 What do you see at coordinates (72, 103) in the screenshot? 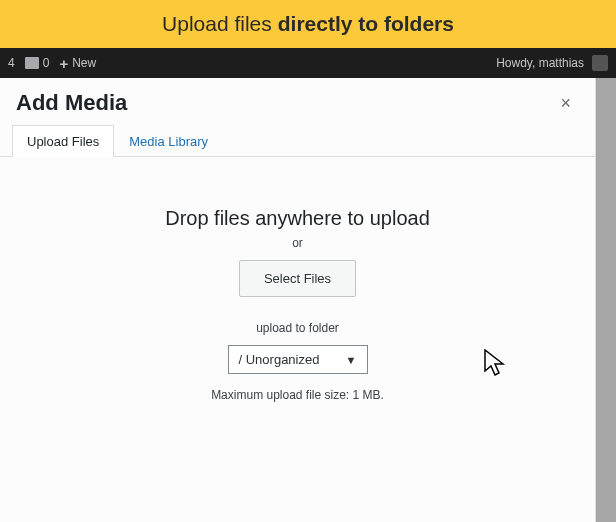
I see `modal-title: Add Media` at bounding box center [72, 103].